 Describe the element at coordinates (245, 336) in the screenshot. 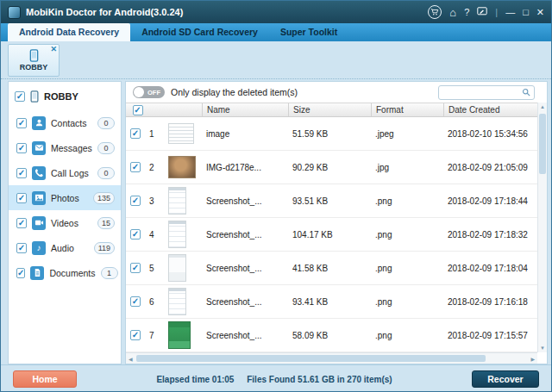

I see `file-name: Screenshot_...` at that location.